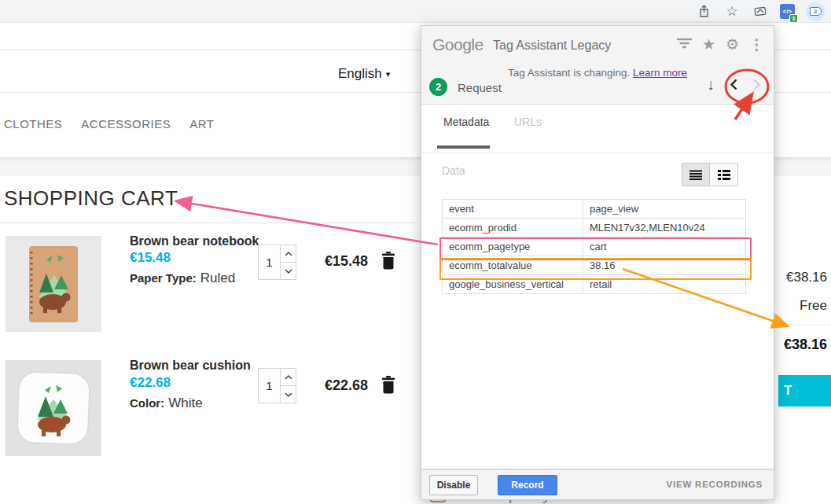 This screenshot has width=831, height=504. What do you see at coordinates (53, 284) in the screenshot?
I see `product-image-notebook` at bounding box center [53, 284].